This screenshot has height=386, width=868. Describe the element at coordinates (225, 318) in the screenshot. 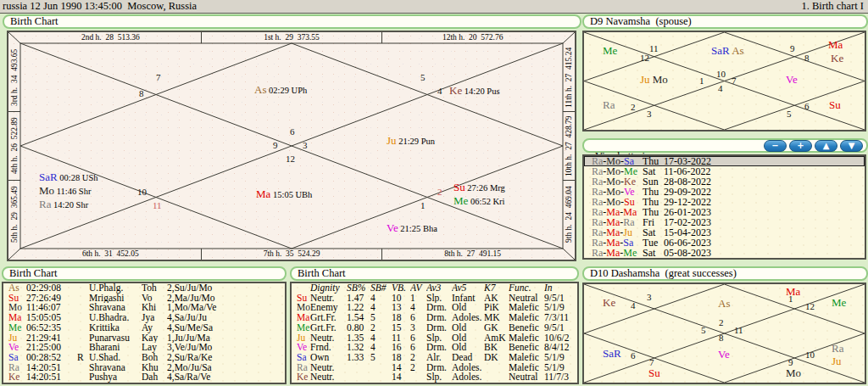

I see `table-cell: 4,Sa/Ju/Ju` at that location.